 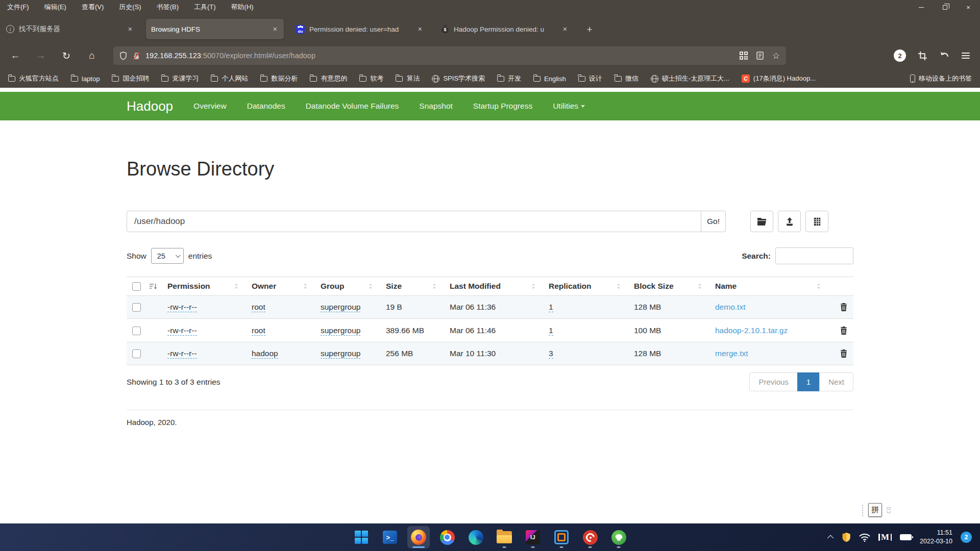 What do you see at coordinates (150, 106) in the screenshot?
I see `hadoop-brand: Hadoop` at bounding box center [150, 106].